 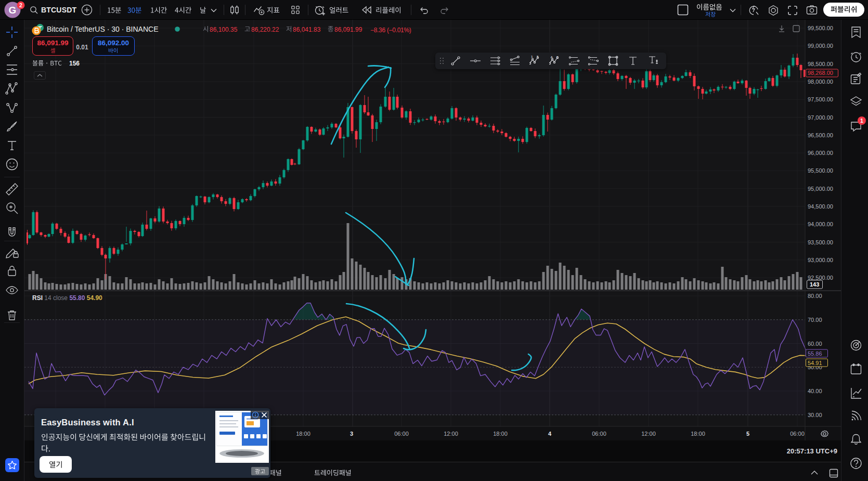 What do you see at coordinates (815, 320) in the screenshot?
I see `svg-text: 70.00` at bounding box center [815, 320].